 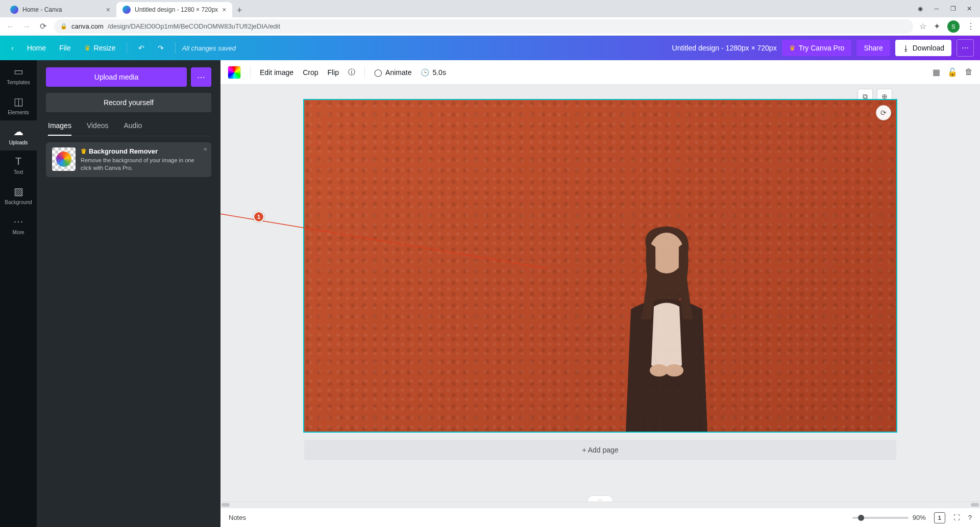 I want to click on dots-icon: ⋯, so click(x=201, y=78).